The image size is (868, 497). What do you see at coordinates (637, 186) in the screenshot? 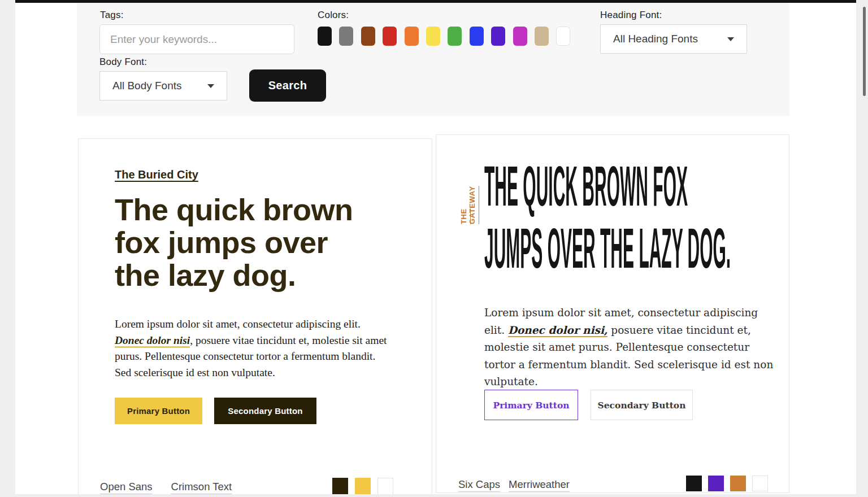
I see `sample-heading-line: THE QUICK BROWN FOX` at bounding box center [637, 186].